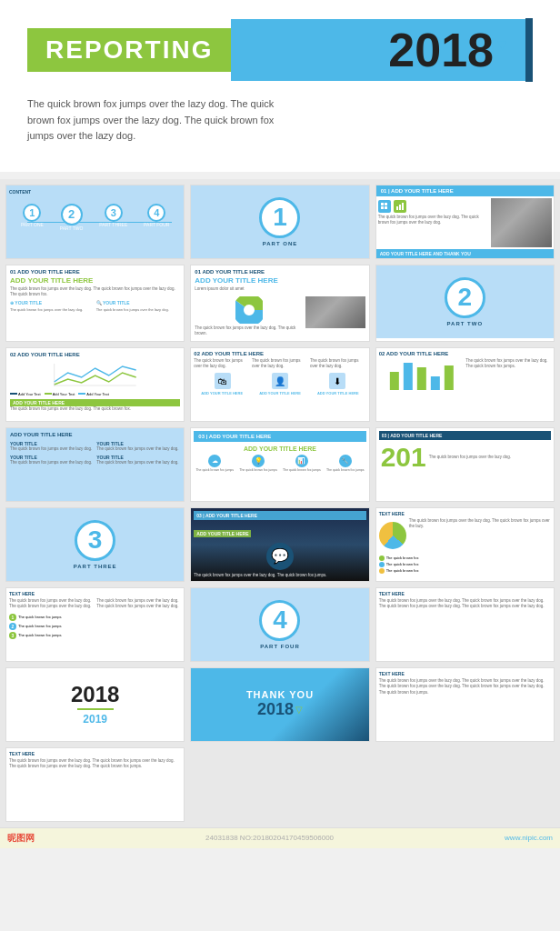 Image resolution: width=560 pixels, height=931 pixels. What do you see at coordinates (502, 45) in the screenshot?
I see `cover-triangle: ▽` at bounding box center [502, 45].